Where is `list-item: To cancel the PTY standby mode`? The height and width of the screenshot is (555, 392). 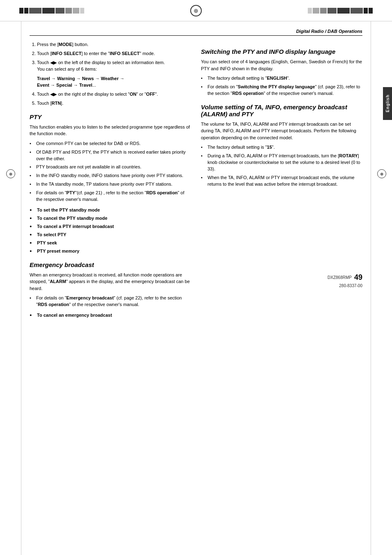
list-item: To cancel the PTY standby mode is located at coordinates (110, 219).